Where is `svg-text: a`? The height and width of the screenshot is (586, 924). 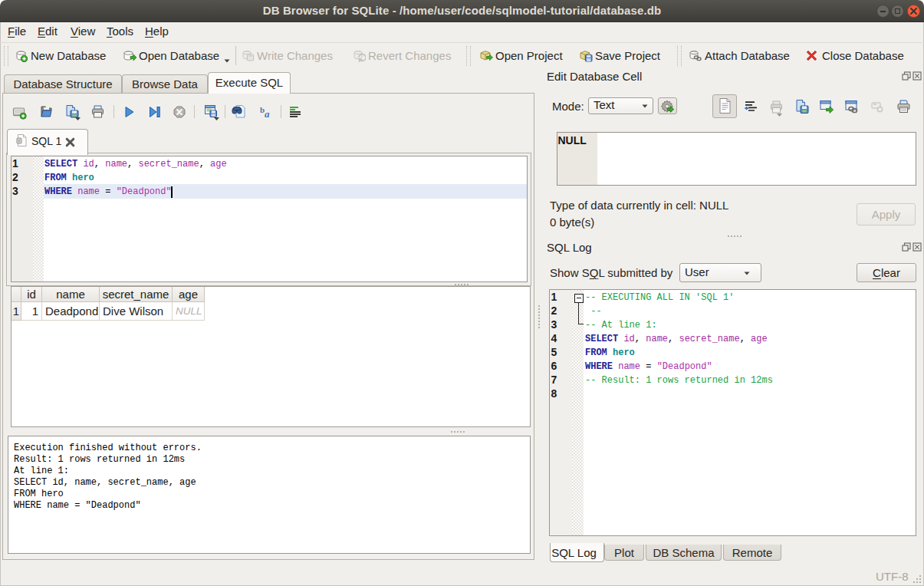 svg-text: a is located at coordinates (267, 114).